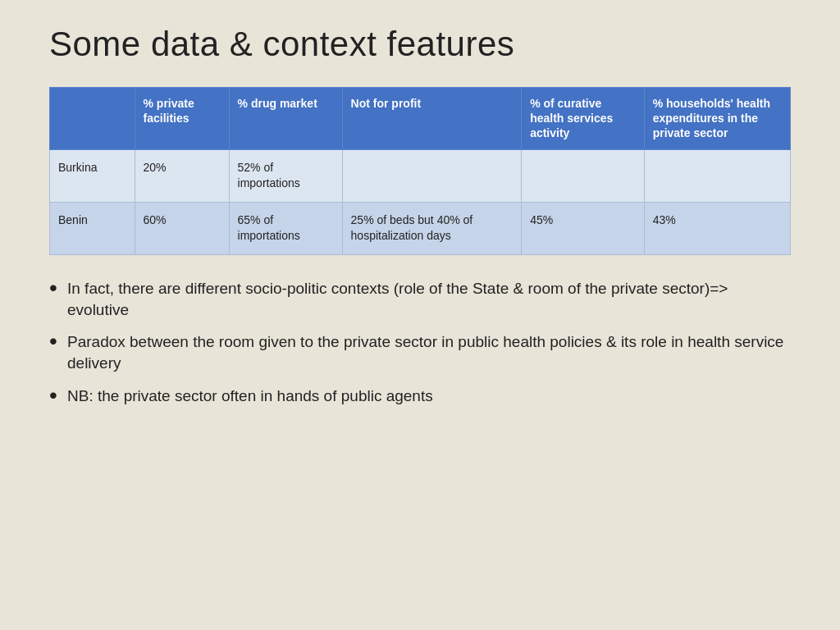  What do you see at coordinates (420, 396) in the screenshot?
I see `bullet-item: •NB: the private sector often in hands o…` at bounding box center [420, 396].